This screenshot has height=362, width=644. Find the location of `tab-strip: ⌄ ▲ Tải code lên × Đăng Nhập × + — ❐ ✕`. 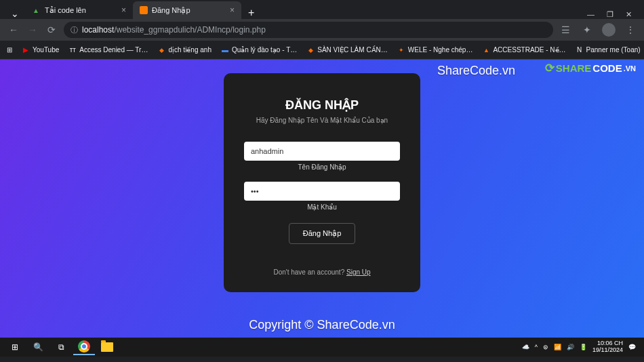

tab-strip: ⌄ ▲ Tải code lên × Đăng Nhập × + — ❐ ✕ is located at coordinates (322, 9).